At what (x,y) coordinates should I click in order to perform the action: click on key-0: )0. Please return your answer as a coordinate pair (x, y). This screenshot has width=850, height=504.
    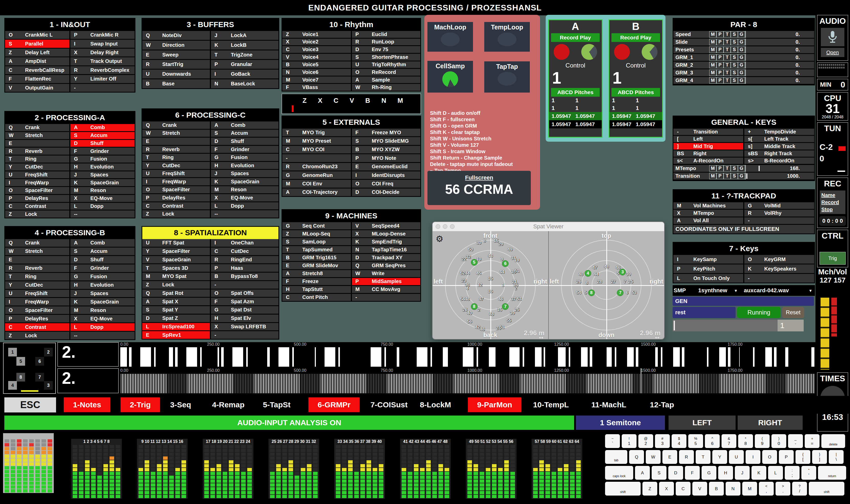
    Looking at the image, I should click on (779, 441).